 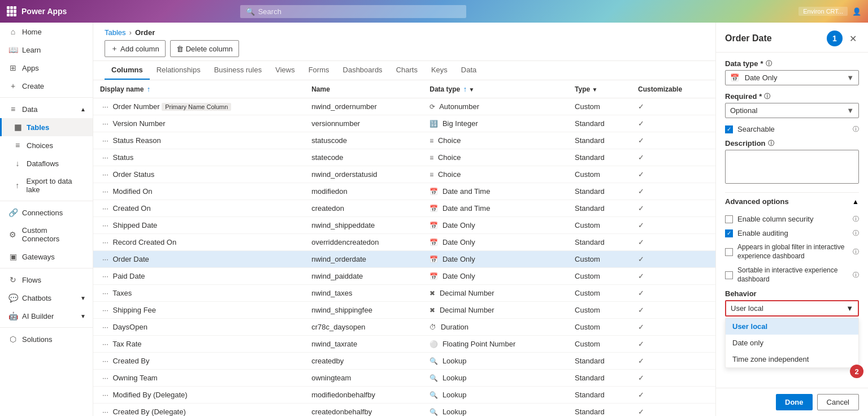 What do you see at coordinates (199, 89) in the screenshot?
I see `col-header-display-name: Display name ↑` at bounding box center [199, 89].